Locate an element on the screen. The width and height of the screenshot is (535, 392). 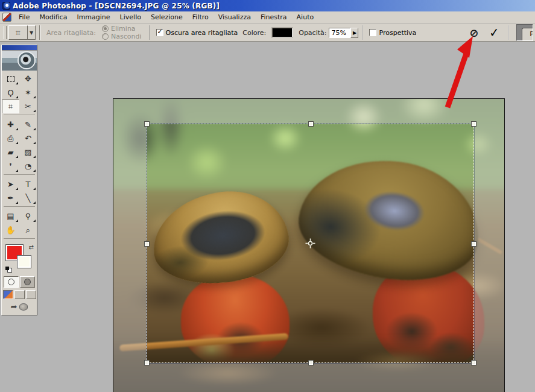
palette-well: PennelliLive is located at coordinates (525, 33).